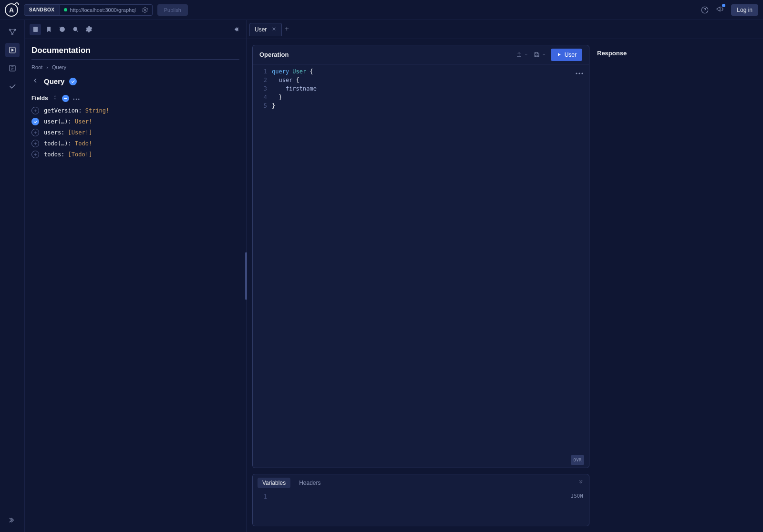 The width and height of the screenshot is (763, 532). What do you see at coordinates (260, 30) in the screenshot?
I see `tab-label: User` at bounding box center [260, 30].